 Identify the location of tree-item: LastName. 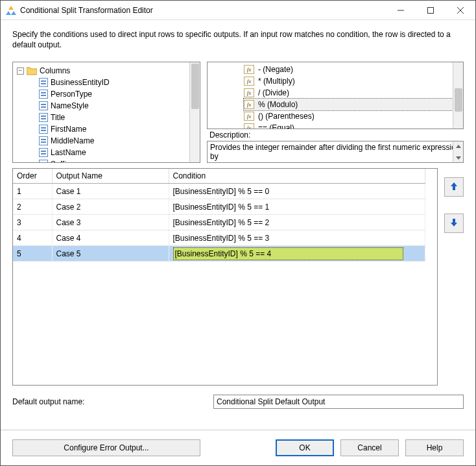
(117, 153).